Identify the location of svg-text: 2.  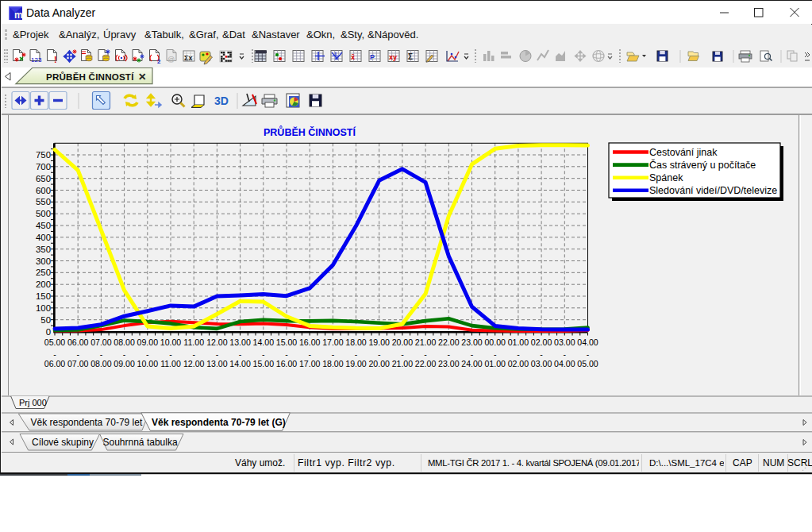
(159, 62).